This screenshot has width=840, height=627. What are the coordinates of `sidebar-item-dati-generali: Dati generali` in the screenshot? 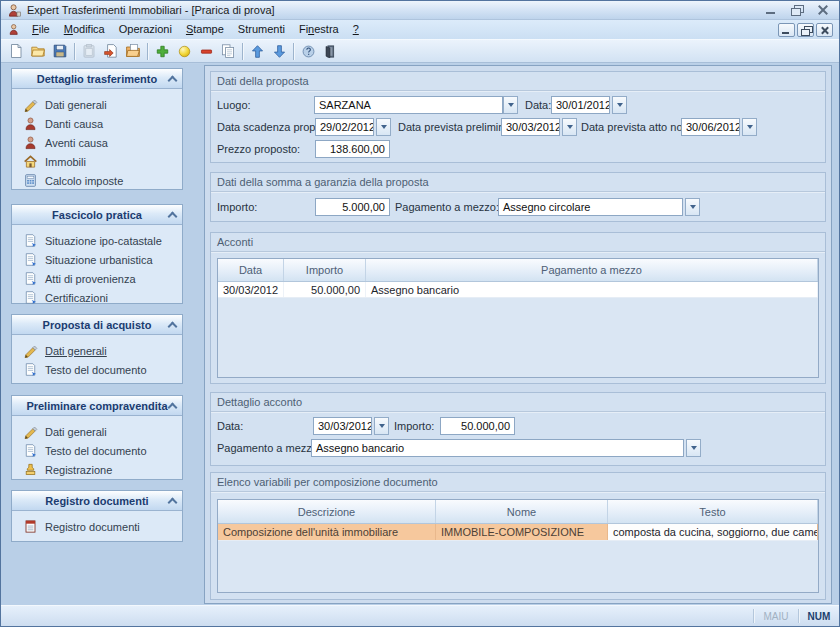 It's located at (97, 104).